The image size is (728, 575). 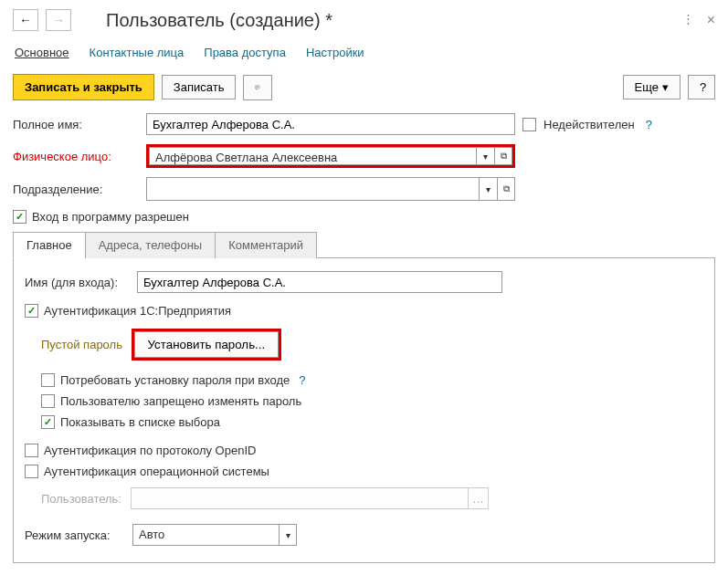 What do you see at coordinates (82, 345) in the screenshot?
I see `empty-password-label: Пустой пароль` at bounding box center [82, 345].